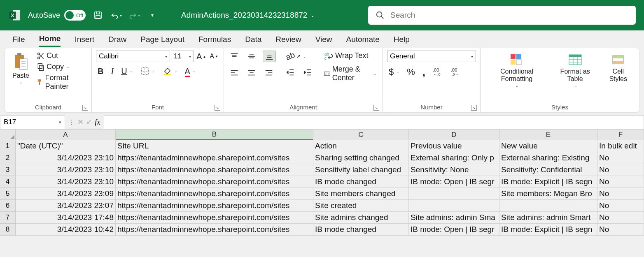 This screenshot has width=644, height=257. Describe the element at coordinates (81, 122) in the screenshot. I see `cancel-icon: ✕` at that location.